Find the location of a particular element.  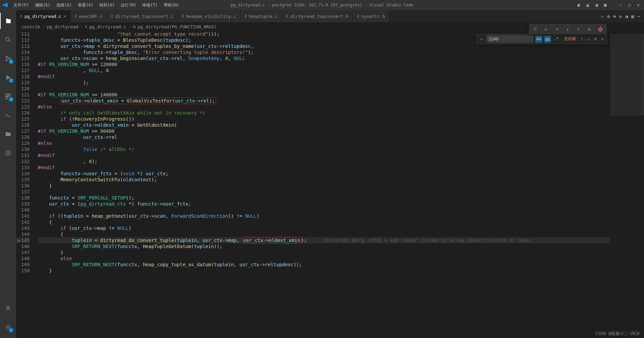

menu-bar: 文件(F)编辑(E)选择(S)查看(V)转到(G)运行(R)终端(T)帮助(H) is located at coordinates (96, 5).